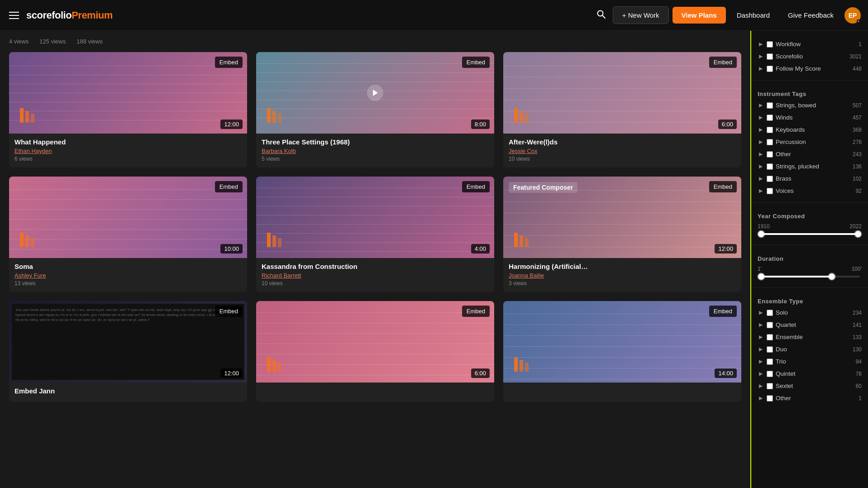 The width and height of the screenshot is (868, 488). I want to click on card-5: Embed 4:00 Kassandra from Construction R…, so click(375, 234).